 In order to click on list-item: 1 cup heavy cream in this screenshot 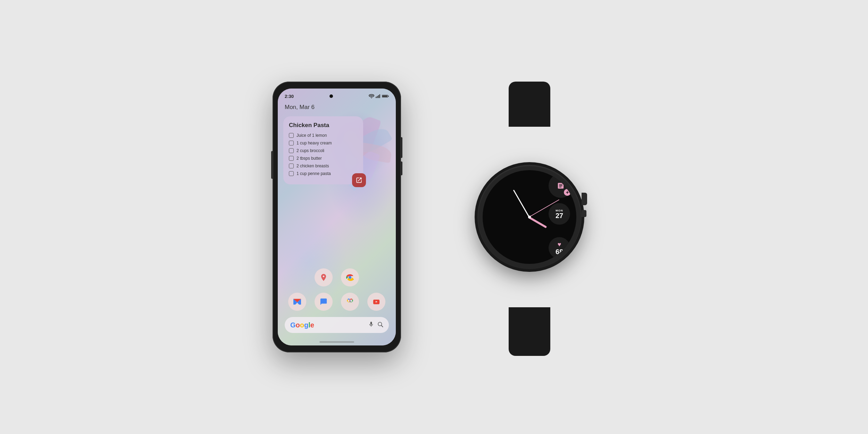, I will do `click(323, 143)`.